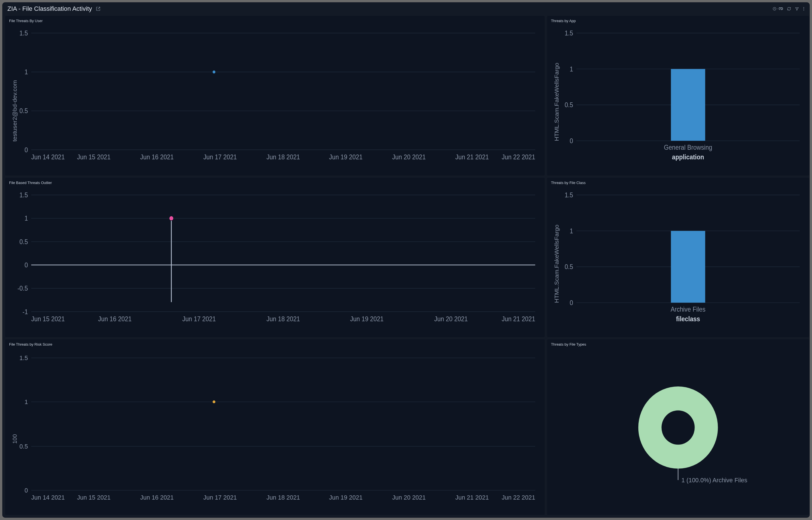  Describe the element at coordinates (678, 99) in the screenshot. I see `chart-threats-by-app: 0 0.5 1 1.5 HTML.Scam.FakeWellsFargo Gen…` at that location.